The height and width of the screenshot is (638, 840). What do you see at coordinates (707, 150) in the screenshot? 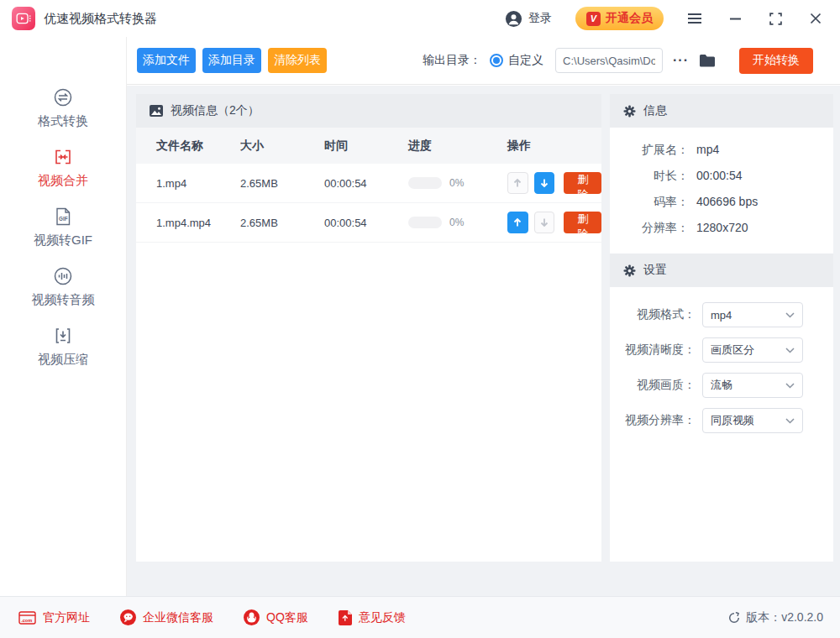
I see `info-value: mp4` at bounding box center [707, 150].